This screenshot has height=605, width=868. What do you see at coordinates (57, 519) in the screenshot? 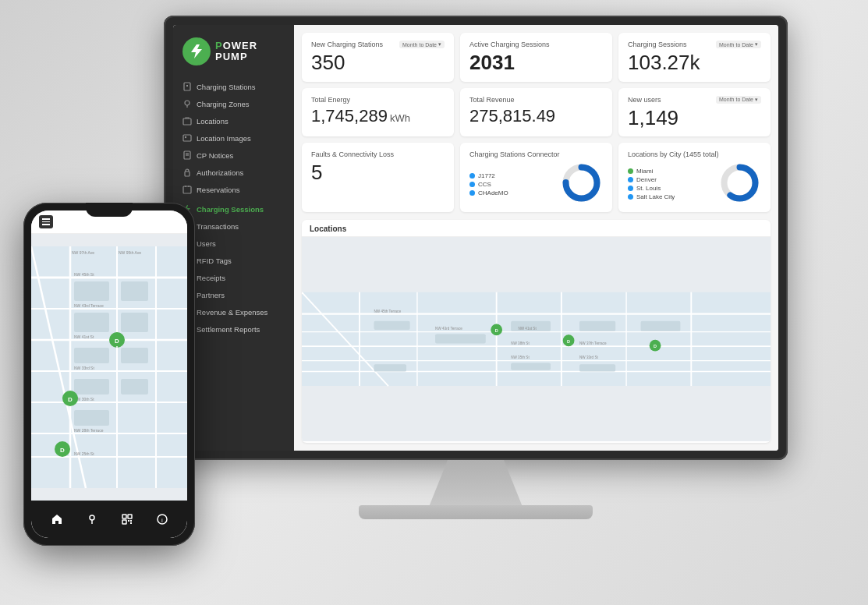
I see `phone-nav-home` at bounding box center [57, 519].